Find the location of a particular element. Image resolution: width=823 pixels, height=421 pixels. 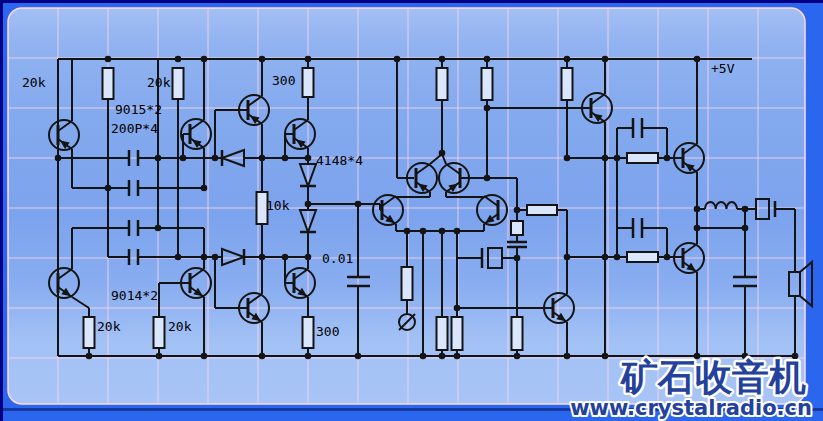

label-r-bottom-2: 20k is located at coordinates (180, 326).